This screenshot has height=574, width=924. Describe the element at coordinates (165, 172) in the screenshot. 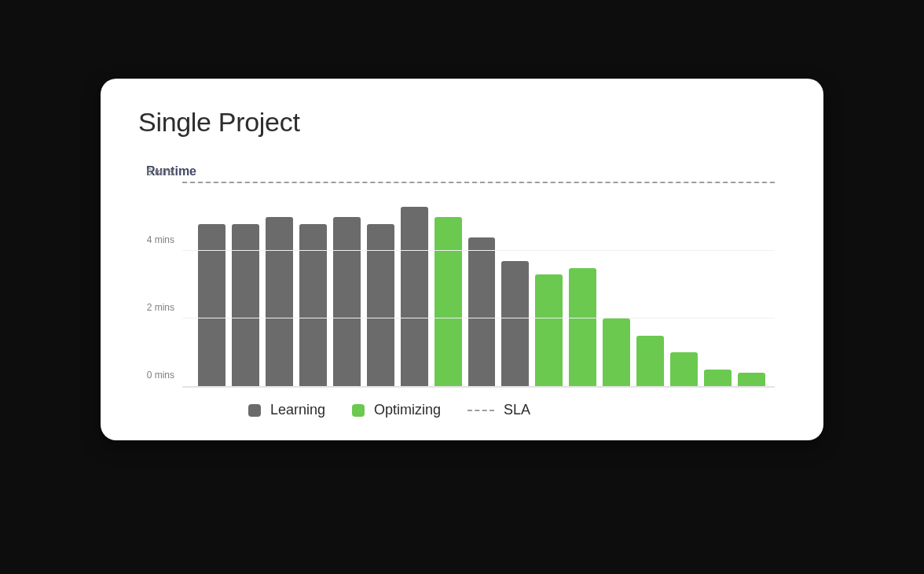

I see `y-tick-label: 6 mins` at that location.